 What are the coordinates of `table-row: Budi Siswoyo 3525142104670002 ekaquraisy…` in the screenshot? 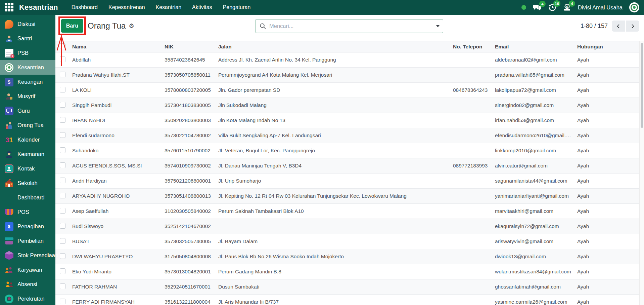 It's located at (350, 227).